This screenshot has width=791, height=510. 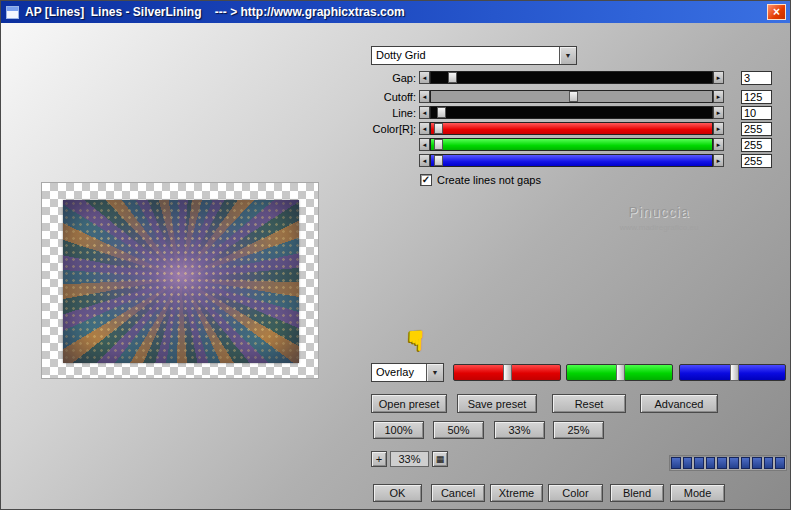 I want to click on close-button: ×, so click(x=776, y=12).